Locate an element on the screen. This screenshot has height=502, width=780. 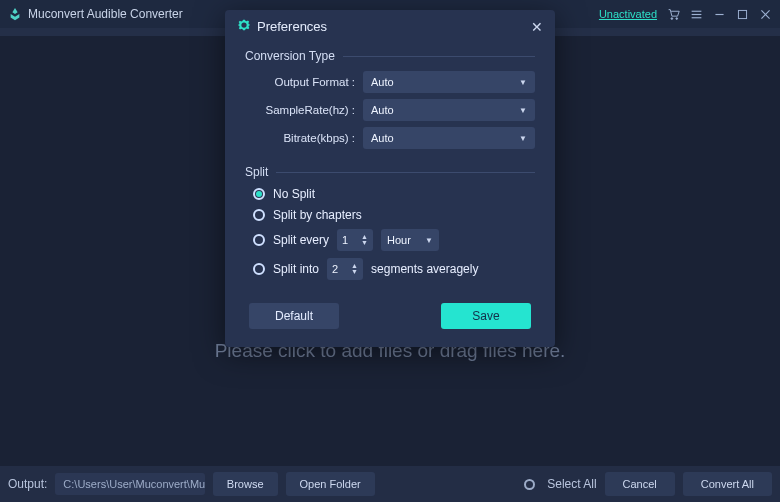
minimize-icon is located at coordinates (720, 14).